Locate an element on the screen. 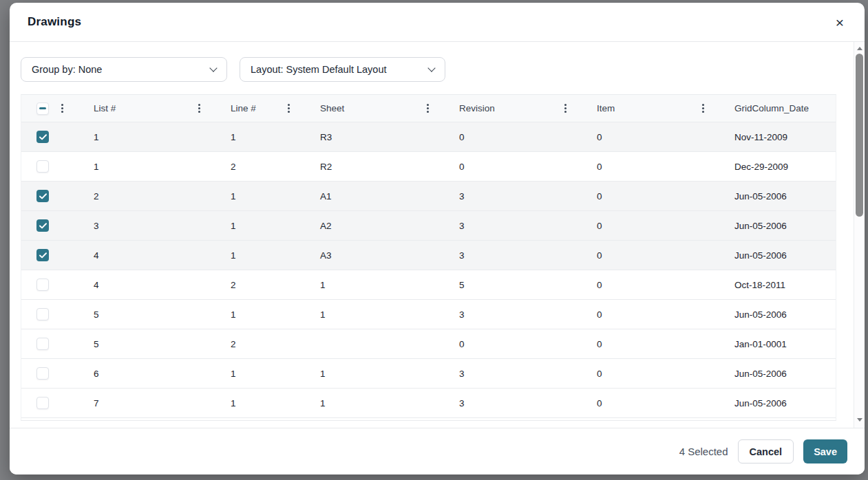  header-cell-item: Item is located at coordinates (645, 109).